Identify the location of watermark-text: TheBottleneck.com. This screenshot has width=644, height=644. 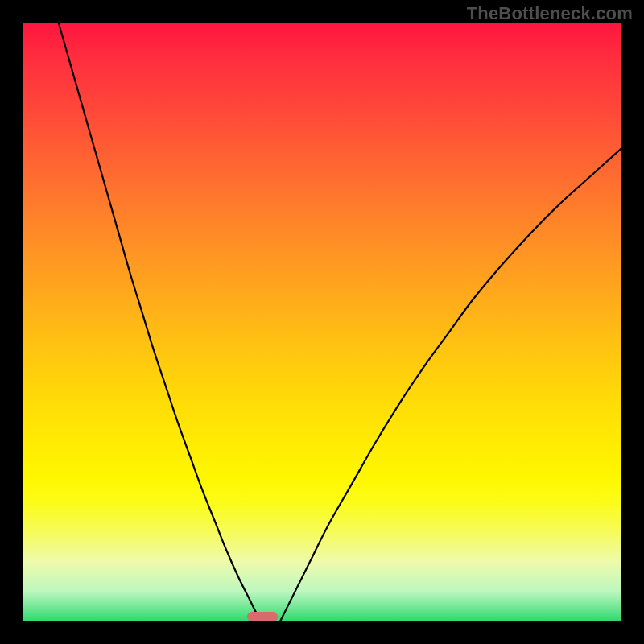
(550, 14).